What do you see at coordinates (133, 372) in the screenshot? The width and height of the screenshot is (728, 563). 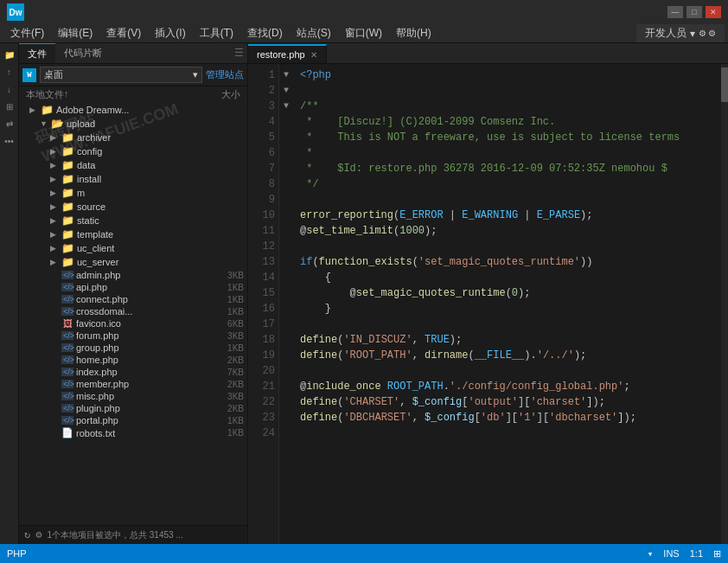 I see `tree-file-index: </> index.php 7KB` at bounding box center [133, 372].